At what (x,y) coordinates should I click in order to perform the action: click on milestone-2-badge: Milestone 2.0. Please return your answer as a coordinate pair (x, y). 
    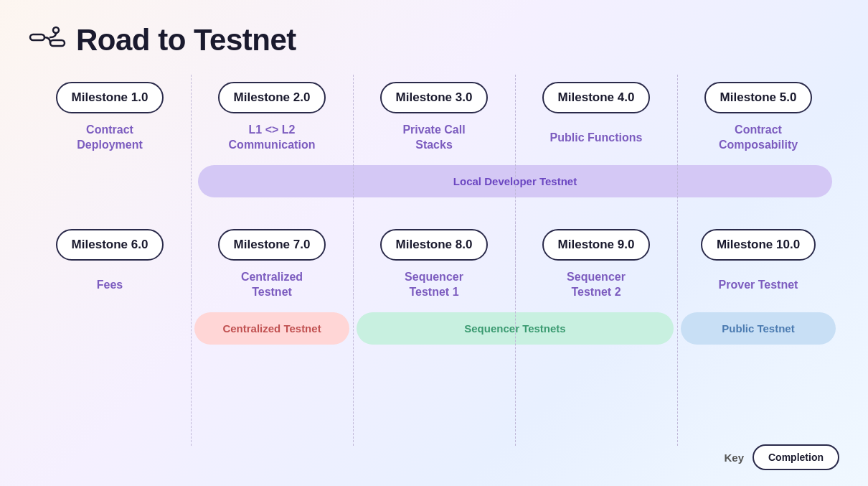
    Looking at the image, I should click on (273, 98).